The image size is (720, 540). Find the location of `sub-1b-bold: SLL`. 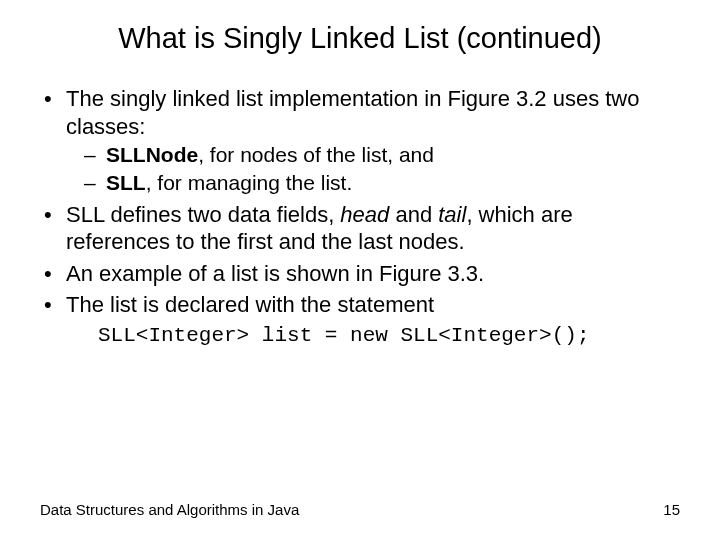

sub-1b-bold: SLL is located at coordinates (126, 182).